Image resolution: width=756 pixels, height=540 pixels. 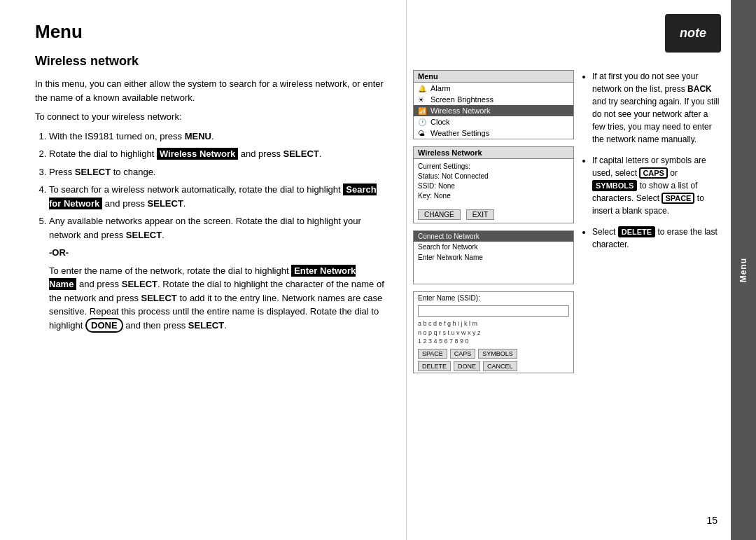 I want to click on highlight-enter-network: Enter Network Name, so click(x=202, y=277).